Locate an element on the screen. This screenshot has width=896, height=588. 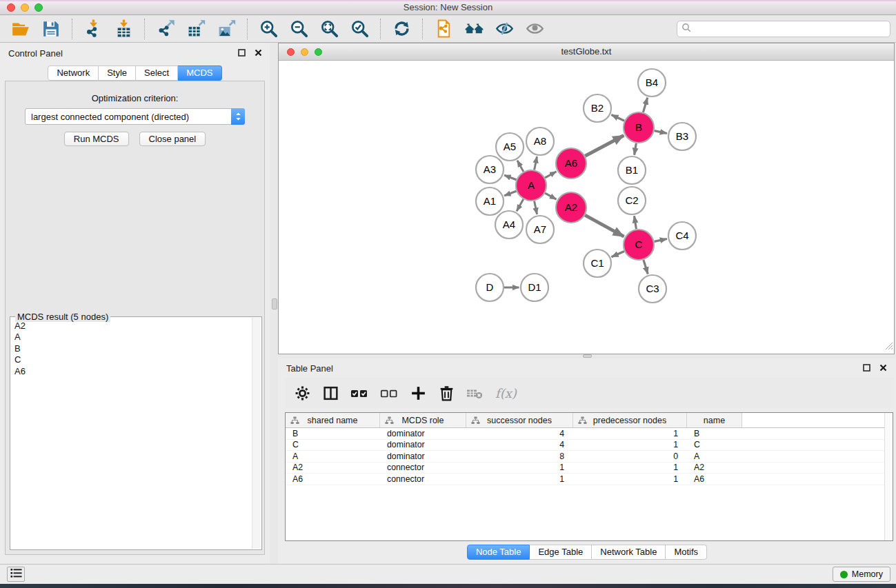
node-D: D is located at coordinates (490, 287).